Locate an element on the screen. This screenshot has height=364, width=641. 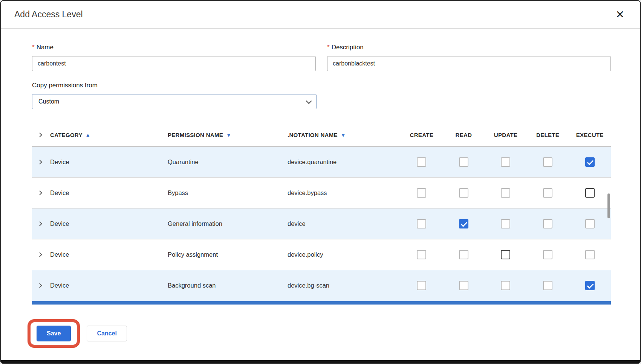
column-header-update: UPDATE is located at coordinates (506, 135).